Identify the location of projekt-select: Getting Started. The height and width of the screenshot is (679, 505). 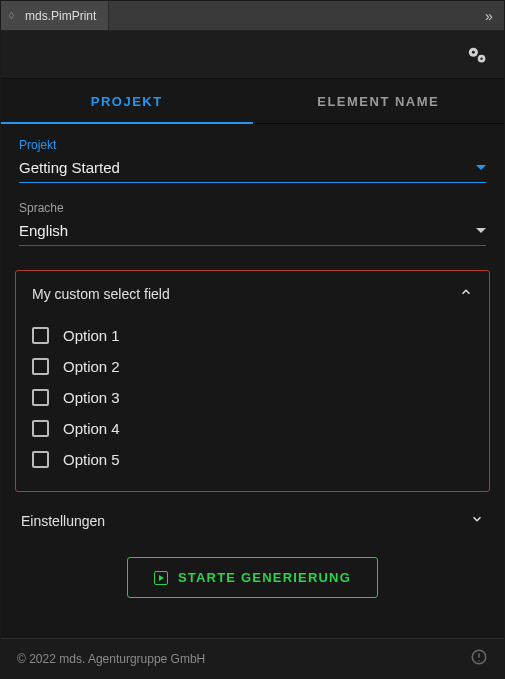
(252, 169).